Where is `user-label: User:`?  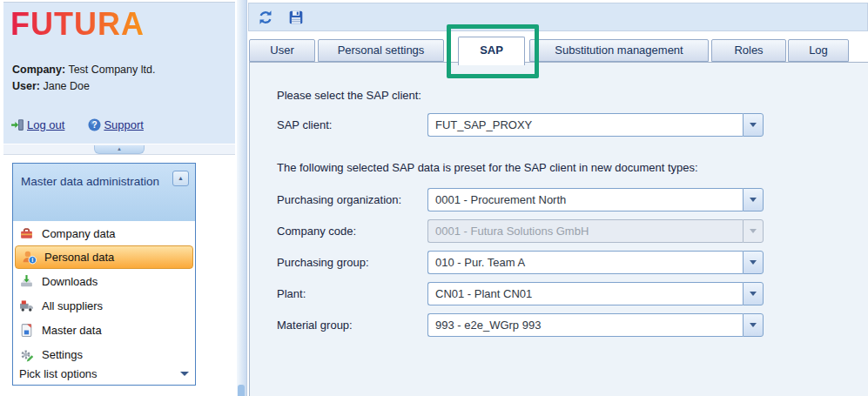 user-label: User: is located at coordinates (26, 86).